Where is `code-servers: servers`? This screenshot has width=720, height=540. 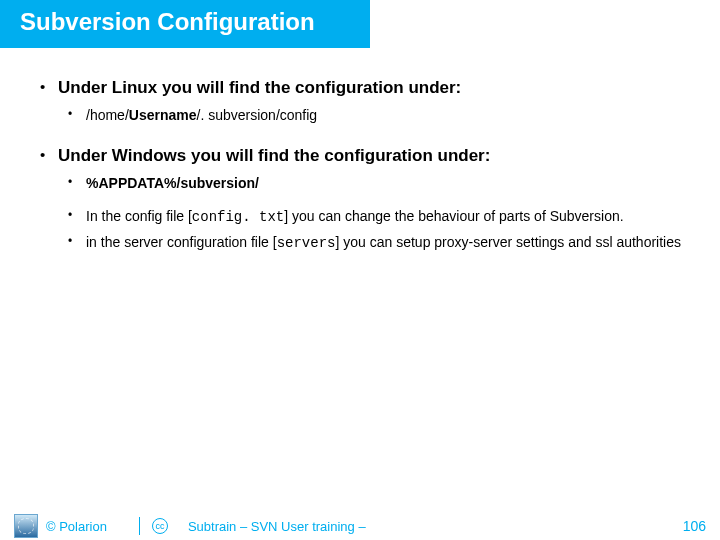
code-servers: servers is located at coordinates (306, 243).